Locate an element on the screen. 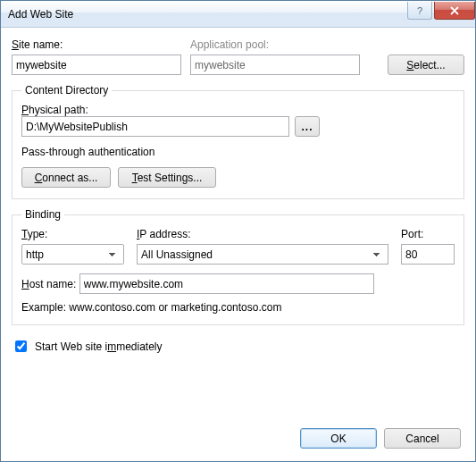 This screenshot has width=476, height=462. content-directory-legend: Content Directory is located at coordinates (66, 90).